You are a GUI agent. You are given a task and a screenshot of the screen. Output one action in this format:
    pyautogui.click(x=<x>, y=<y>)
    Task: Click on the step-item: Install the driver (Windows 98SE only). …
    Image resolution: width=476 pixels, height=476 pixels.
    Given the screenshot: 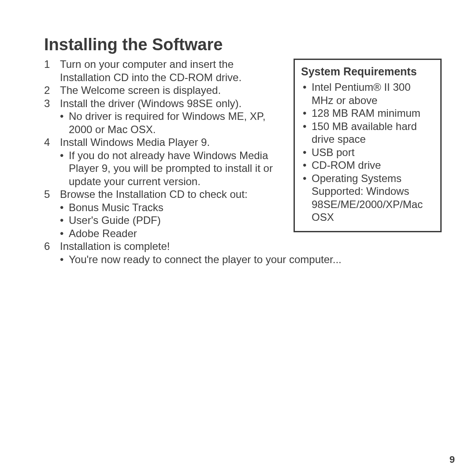 What is the action you would take?
    pyautogui.click(x=243, y=116)
    